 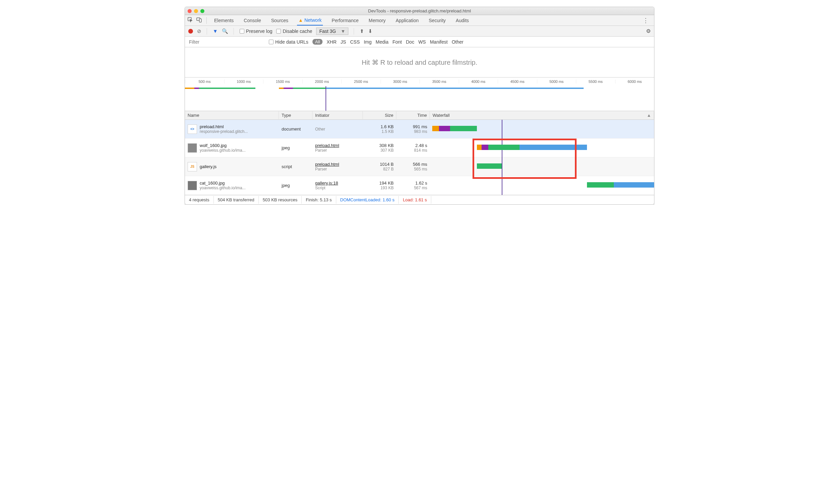 I want to click on status-load: Load: 1.61 s, so click(x=415, y=200).